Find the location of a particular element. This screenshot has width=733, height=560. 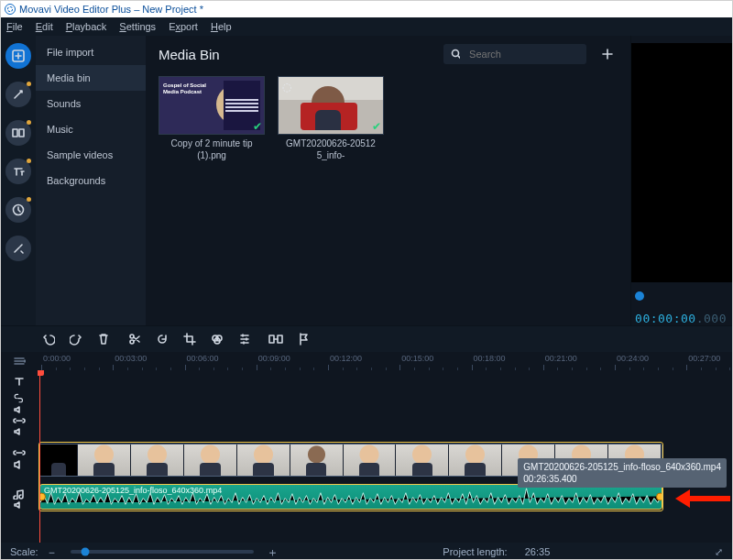

media-grid: Gospel of SocialMedia Podcast ✔ Copy of … is located at coordinates (388, 119).